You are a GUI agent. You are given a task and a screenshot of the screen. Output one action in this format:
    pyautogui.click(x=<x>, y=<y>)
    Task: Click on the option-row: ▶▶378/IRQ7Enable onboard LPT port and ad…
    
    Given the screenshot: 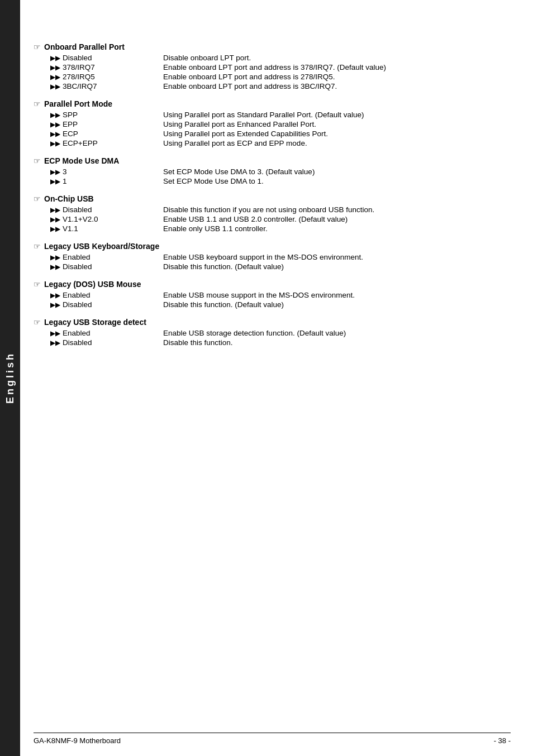 What is the action you would take?
    pyautogui.click(x=280, y=67)
    